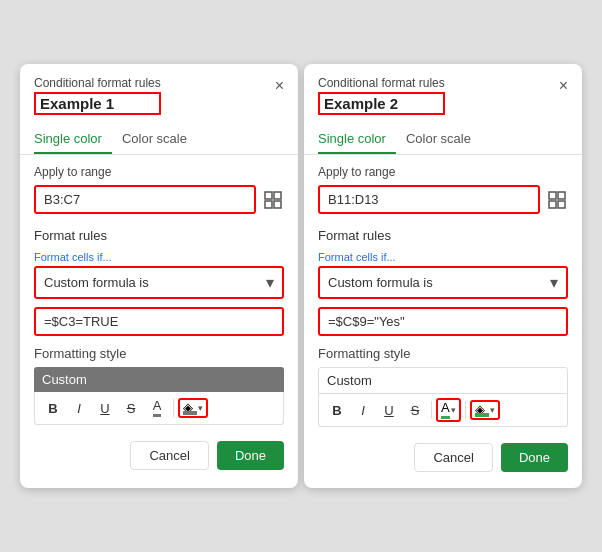 This screenshot has height=552, width=602. I want to click on panel1-btn-row: Cancel Done, so click(159, 456).